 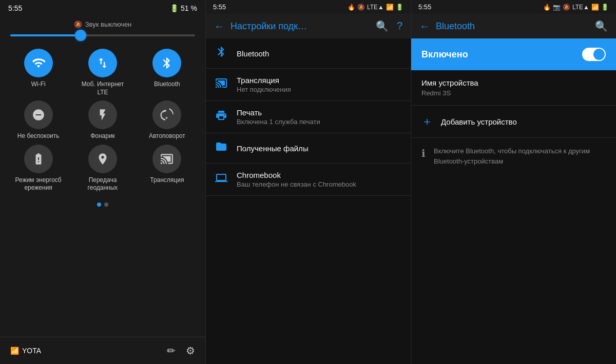 What do you see at coordinates (167, 120) in the screenshot?
I see `tile-rotate: Автоповорот` at bounding box center [167, 120].